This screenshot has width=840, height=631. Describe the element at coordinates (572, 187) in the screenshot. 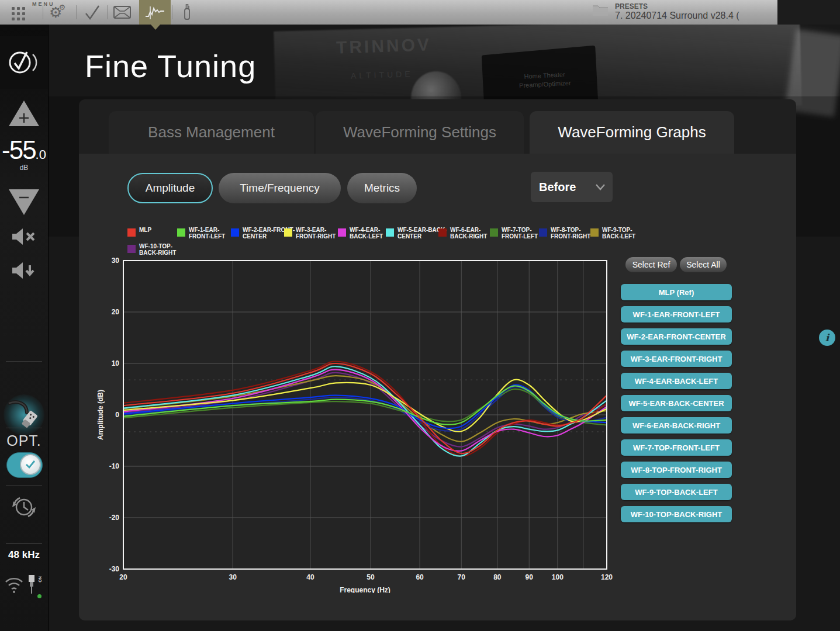

I see `before-after-dropdown: Before` at that location.